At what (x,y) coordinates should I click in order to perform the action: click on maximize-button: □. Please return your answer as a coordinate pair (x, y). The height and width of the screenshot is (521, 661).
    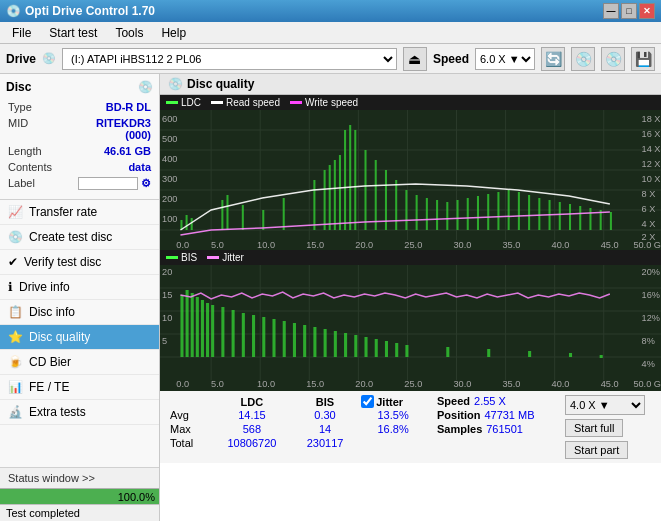
    Looking at the image, I should click on (629, 11).